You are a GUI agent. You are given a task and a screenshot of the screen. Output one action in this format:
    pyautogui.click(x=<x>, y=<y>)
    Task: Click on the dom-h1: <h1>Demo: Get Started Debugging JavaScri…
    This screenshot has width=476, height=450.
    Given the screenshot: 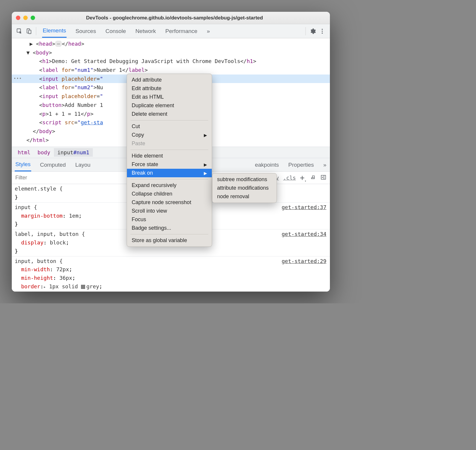 What is the action you would take?
    pyautogui.click(x=171, y=61)
    